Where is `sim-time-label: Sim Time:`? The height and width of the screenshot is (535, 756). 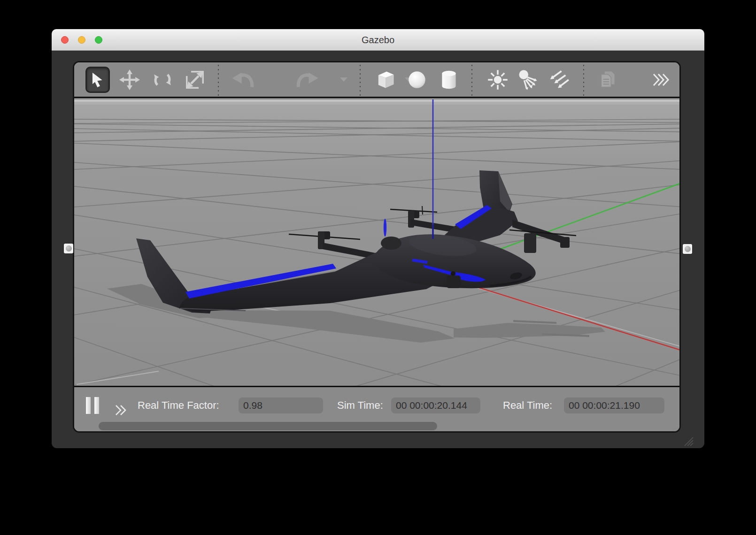 sim-time-label: Sim Time: is located at coordinates (360, 405).